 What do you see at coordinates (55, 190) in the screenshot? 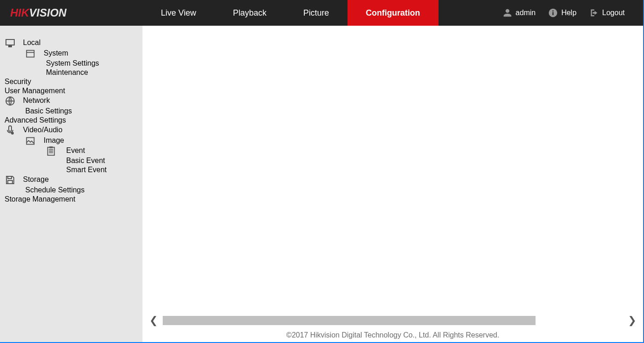
I see `sidebar-label-schedule-settings: Schedule Settings` at bounding box center [55, 190].